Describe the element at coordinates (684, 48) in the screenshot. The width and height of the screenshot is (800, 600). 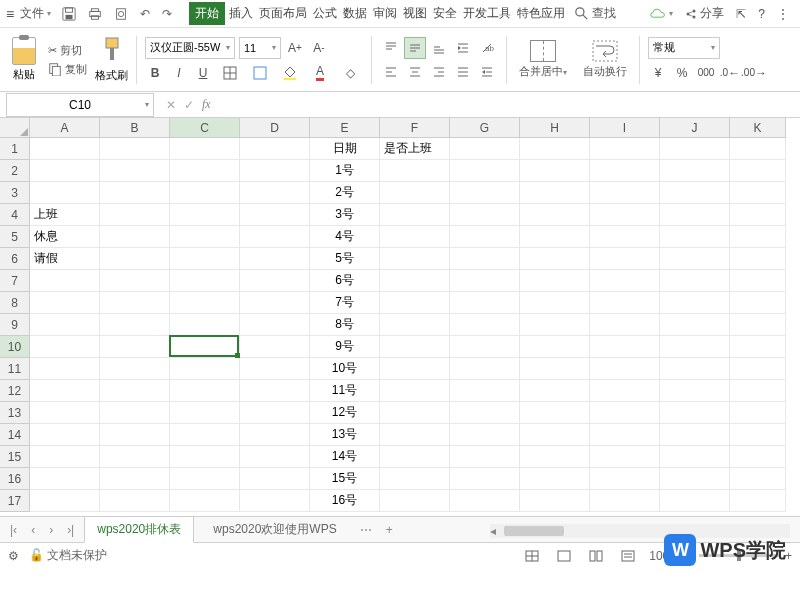
I see `number-format-select: 常规▾` at that location.